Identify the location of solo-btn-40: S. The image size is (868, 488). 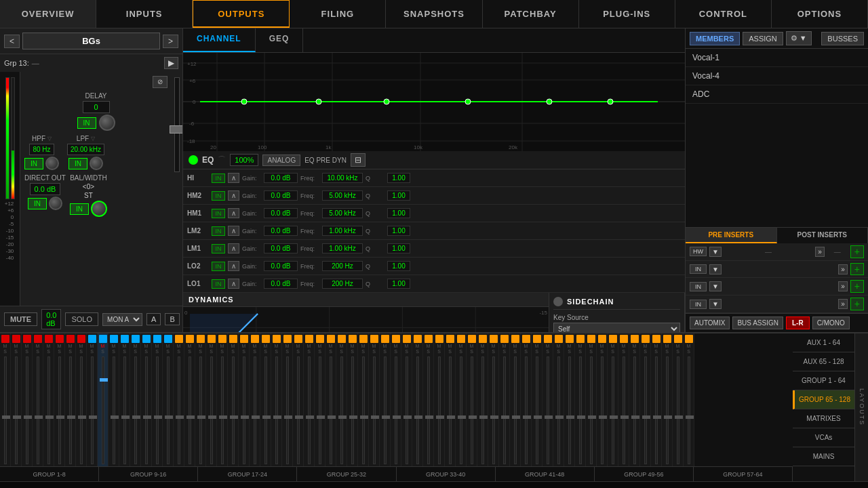
(429, 352).